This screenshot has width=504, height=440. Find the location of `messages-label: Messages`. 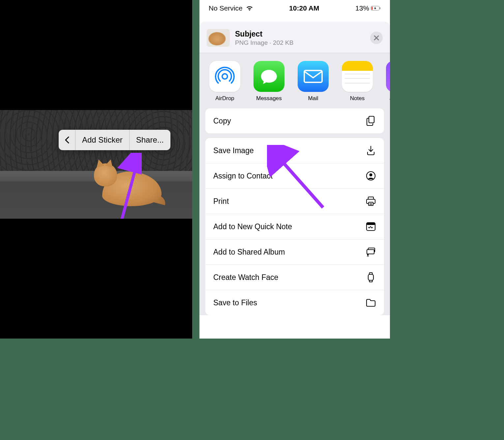

messages-label: Messages is located at coordinates (269, 98).